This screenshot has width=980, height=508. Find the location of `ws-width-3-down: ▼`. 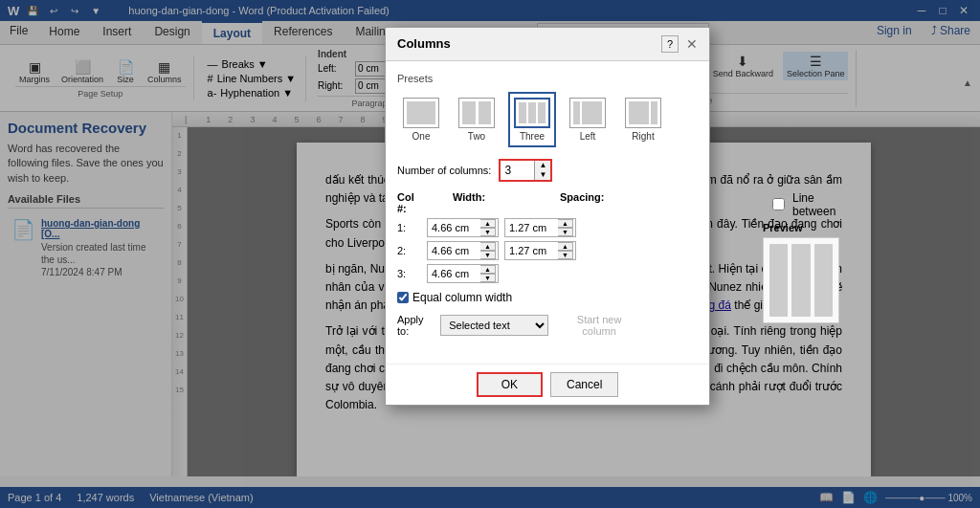

ws-width-3-down: ▼ is located at coordinates (488, 277).